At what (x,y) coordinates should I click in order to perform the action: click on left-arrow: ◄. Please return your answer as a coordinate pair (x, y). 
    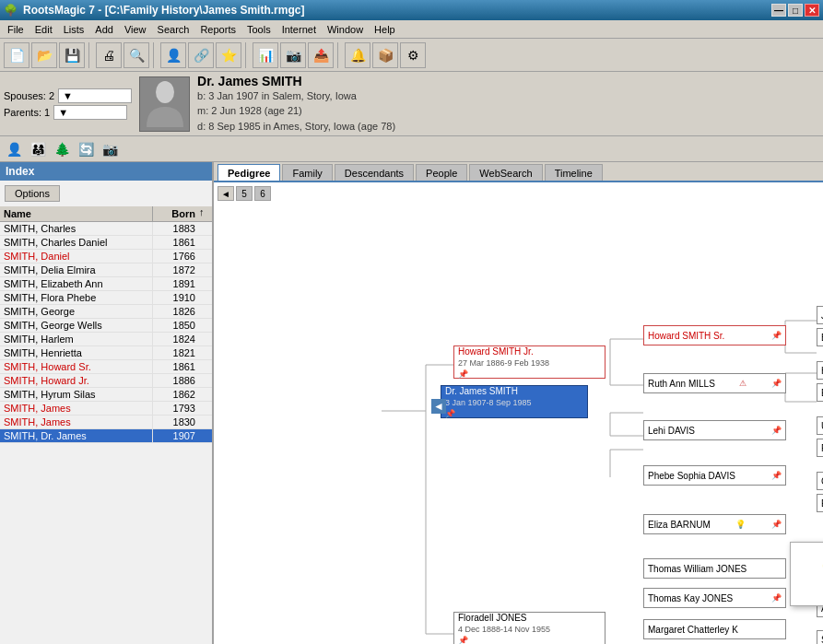
    Looking at the image, I should click on (439, 406).